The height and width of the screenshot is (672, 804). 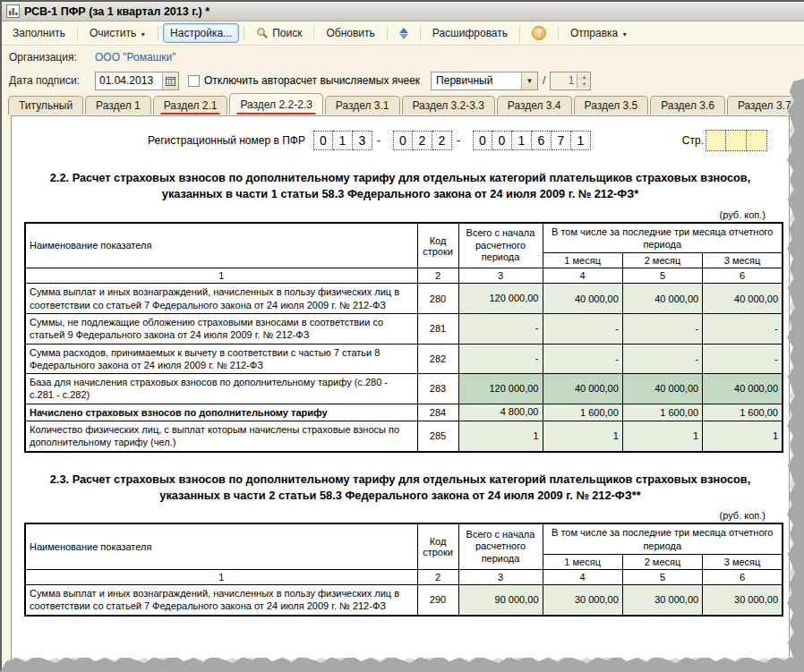 I want to click on section-2-2-title: 2.2. Расчет страховых взносов по дополни…, so click(x=400, y=186).